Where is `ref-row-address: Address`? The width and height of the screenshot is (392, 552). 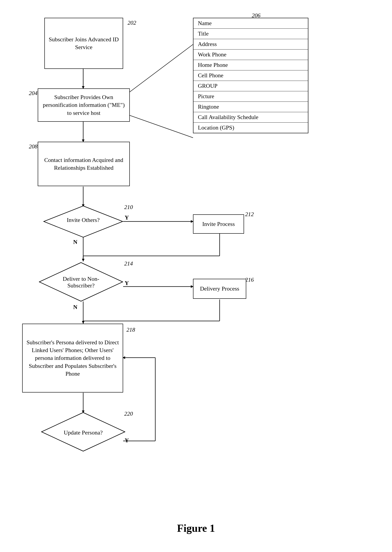 ref-row-address: Address is located at coordinates (251, 44).